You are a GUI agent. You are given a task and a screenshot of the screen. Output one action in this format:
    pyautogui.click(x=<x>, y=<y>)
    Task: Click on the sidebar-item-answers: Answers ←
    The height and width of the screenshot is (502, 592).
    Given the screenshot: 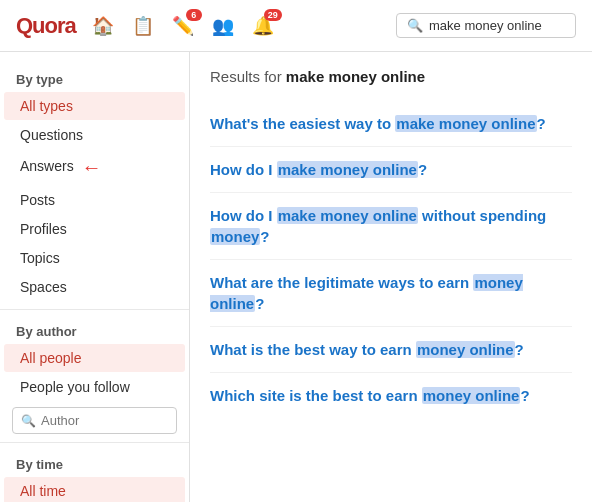 What is the action you would take?
    pyautogui.click(x=94, y=168)
    